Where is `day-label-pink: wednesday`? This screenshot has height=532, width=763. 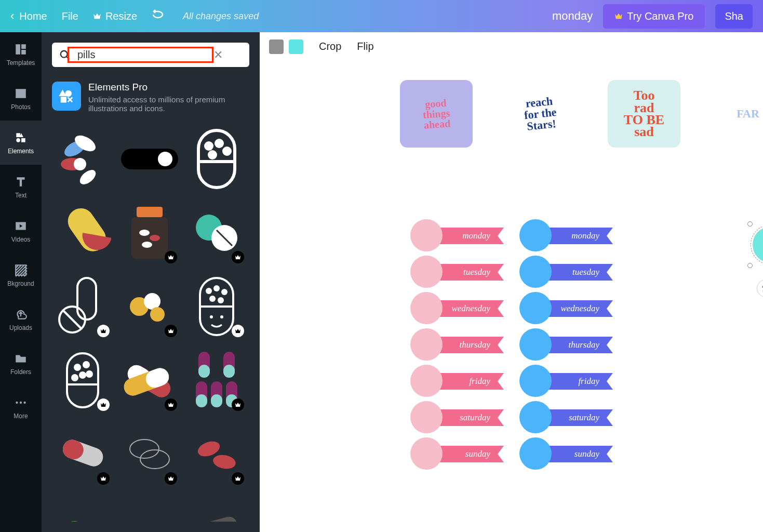
day-label-pink: wednesday is located at coordinates (457, 309).